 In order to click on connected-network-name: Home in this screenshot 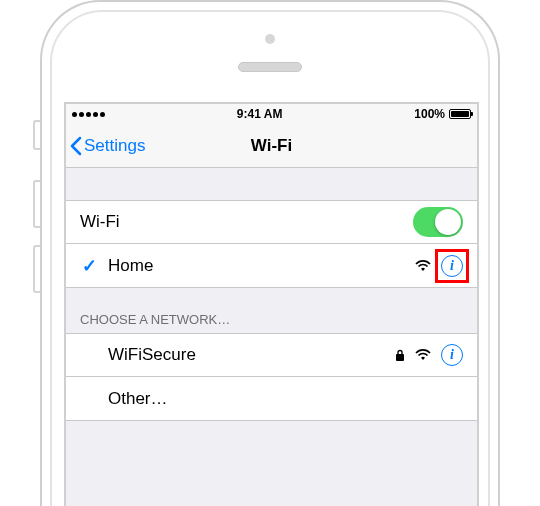, I will do `click(262, 266)`.